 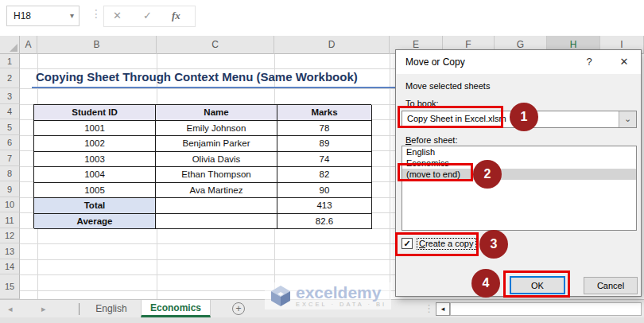 I want to click on column-header-d: D, so click(x=332, y=45).